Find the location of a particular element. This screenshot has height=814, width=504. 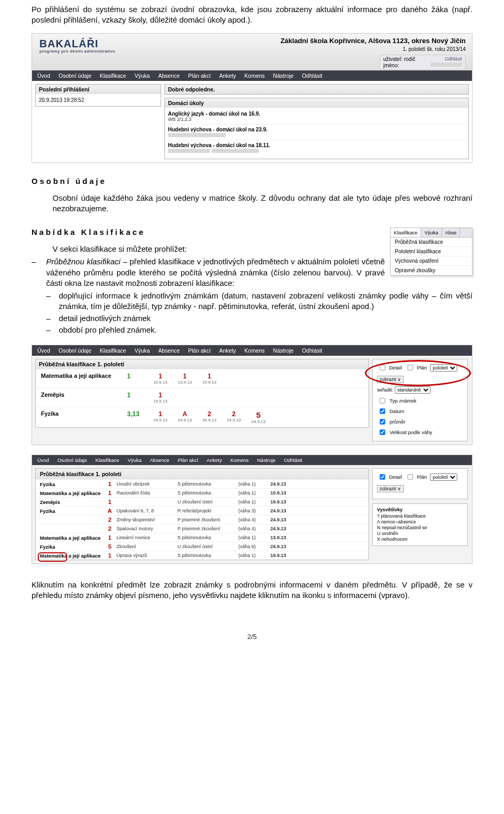

dropdown-tab: Klasifikace is located at coordinates (406, 232).